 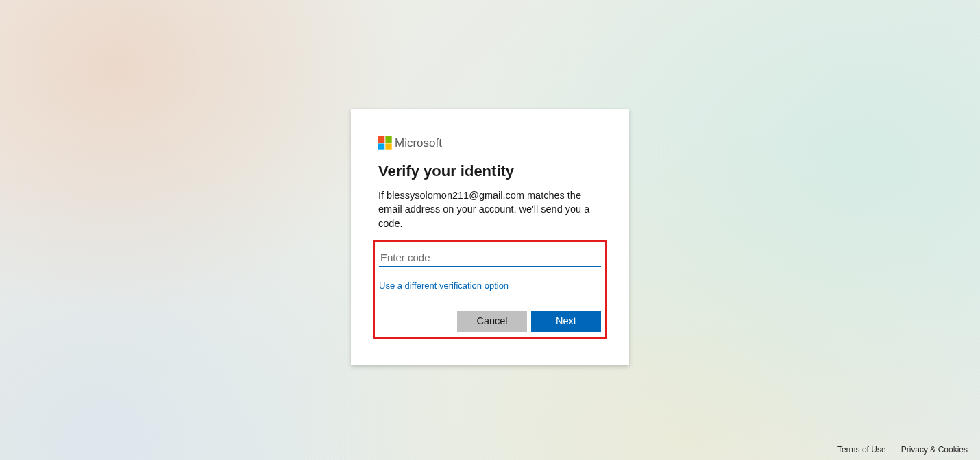 I want to click on button-row: Cancel Next, so click(x=490, y=321).